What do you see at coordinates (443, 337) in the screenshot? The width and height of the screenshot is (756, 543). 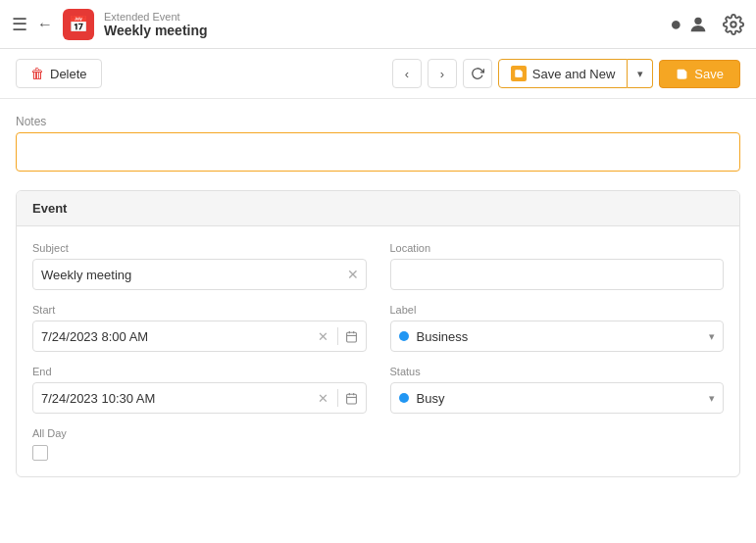 I see `label-value: Business` at bounding box center [443, 337].